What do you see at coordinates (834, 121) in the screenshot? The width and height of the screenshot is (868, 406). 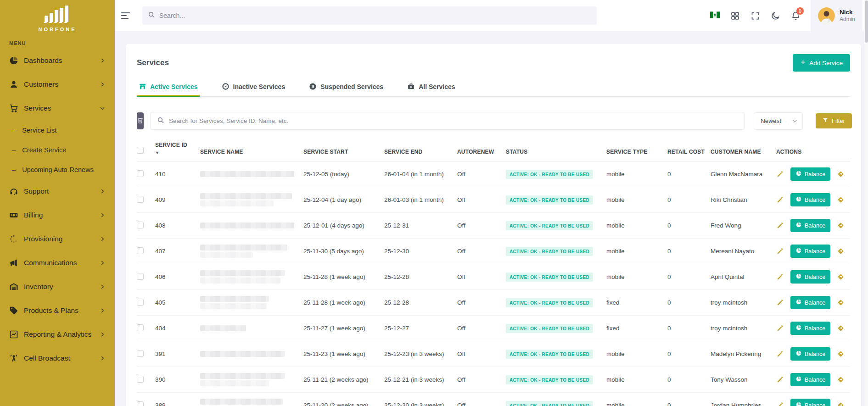 I see `filter-button: Filter` at bounding box center [834, 121].